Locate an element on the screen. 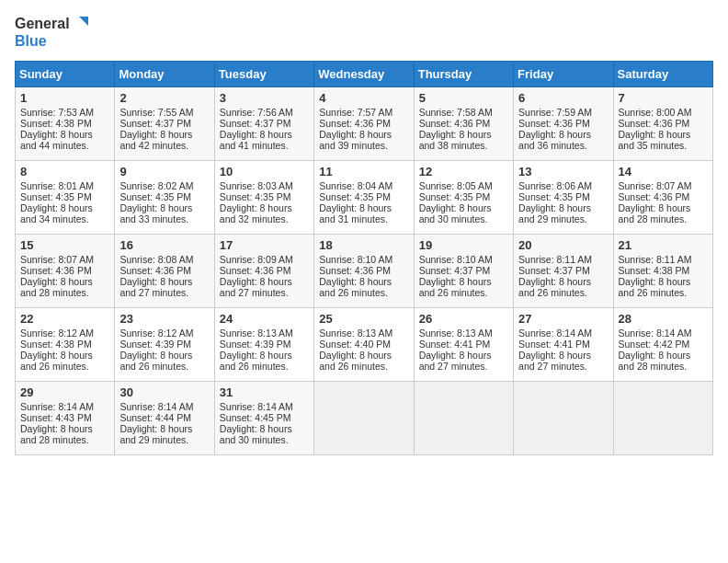 Image resolution: width=728 pixels, height=563 pixels. day-number: 24 is located at coordinates (265, 318).